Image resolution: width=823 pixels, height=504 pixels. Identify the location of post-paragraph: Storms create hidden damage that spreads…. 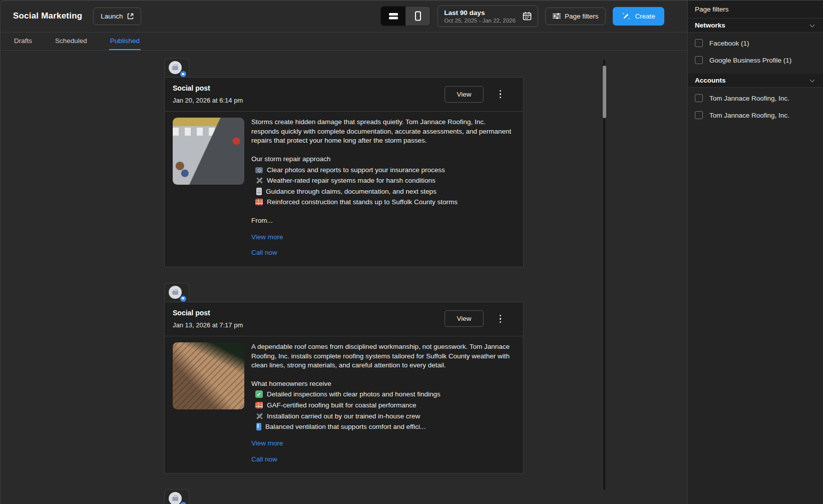
(383, 132).